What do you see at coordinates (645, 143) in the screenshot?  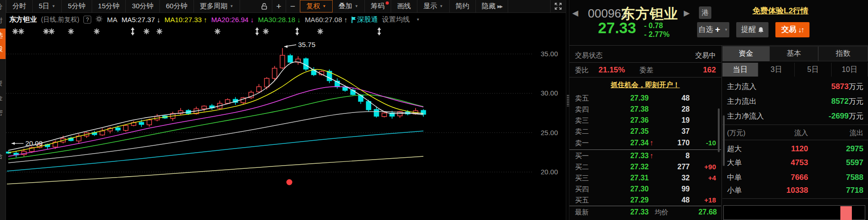 I see `ask-row-2: 卖一27.34↑170-10` at bounding box center [645, 143].